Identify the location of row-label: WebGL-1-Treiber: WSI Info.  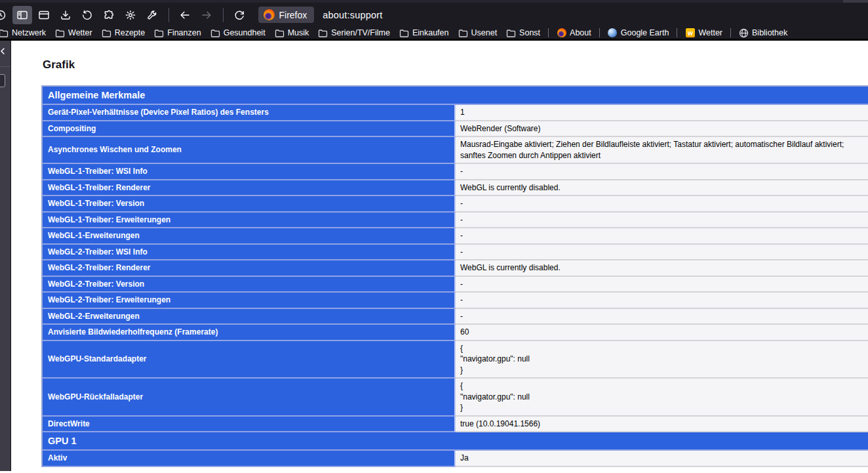
(249, 172).